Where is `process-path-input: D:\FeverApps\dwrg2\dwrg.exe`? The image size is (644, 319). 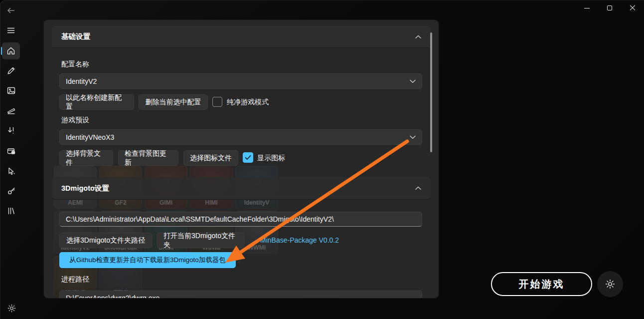 process-path-input: D:\FeverApps\dwrg2\dwrg.exe is located at coordinates (241, 295).